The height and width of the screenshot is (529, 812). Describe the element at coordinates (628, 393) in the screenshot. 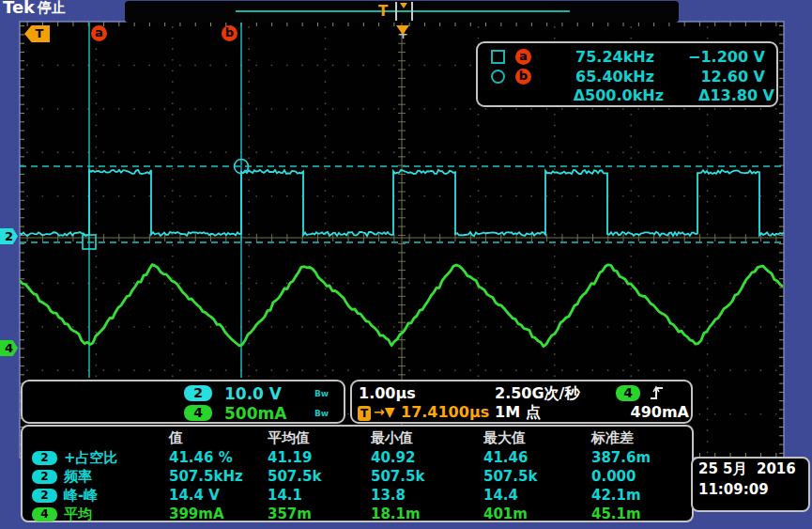

I see `trigger-source-badge: 4` at that location.